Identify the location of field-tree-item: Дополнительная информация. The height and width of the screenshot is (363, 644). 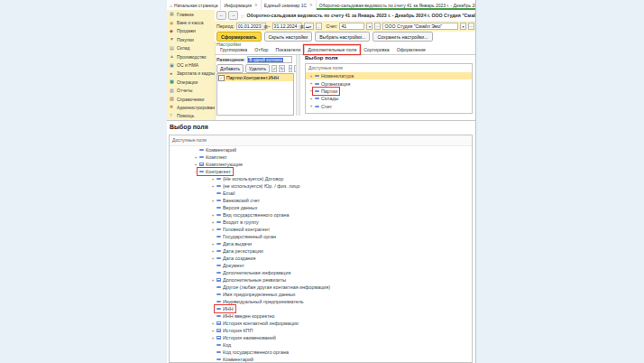
(321, 273).